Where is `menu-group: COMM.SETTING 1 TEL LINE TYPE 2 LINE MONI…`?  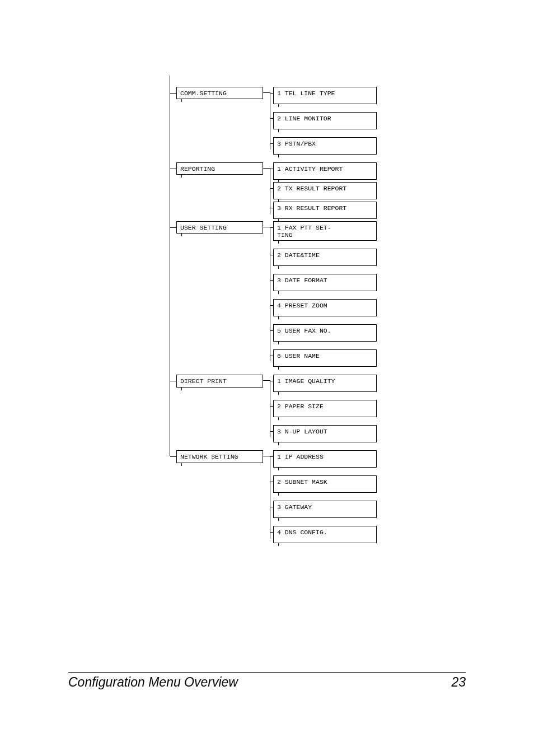 menu-group: COMM.SETTING 1 TEL LINE TYPE 2 LINE MONI… is located at coordinates (277, 124).